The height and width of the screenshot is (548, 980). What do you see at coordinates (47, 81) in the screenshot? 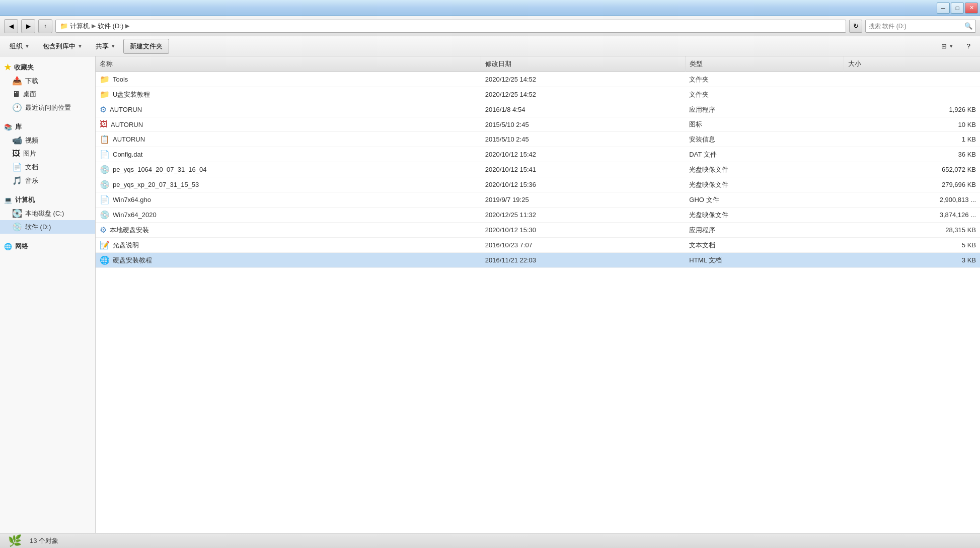
I see `sidebar-item-downloads: 📥 下载` at bounding box center [47, 81].